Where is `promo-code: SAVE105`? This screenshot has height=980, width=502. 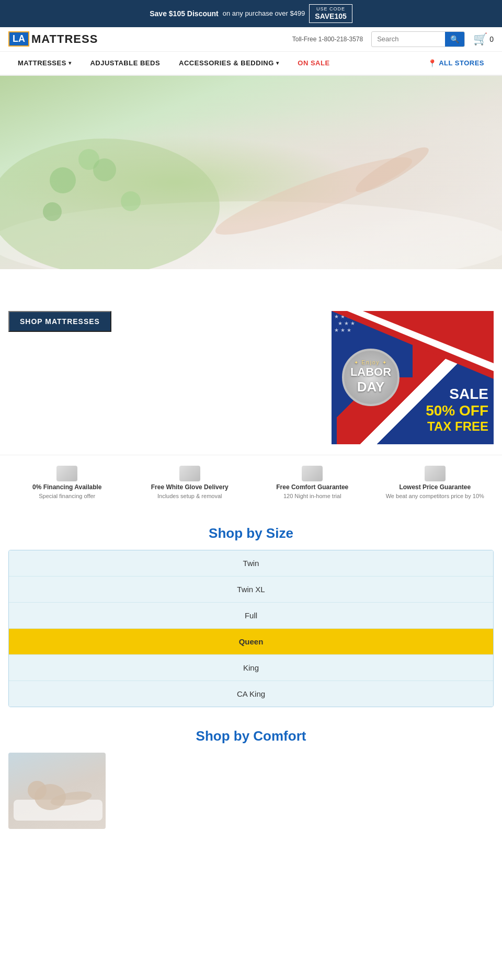 promo-code: SAVE105 is located at coordinates (330, 17).